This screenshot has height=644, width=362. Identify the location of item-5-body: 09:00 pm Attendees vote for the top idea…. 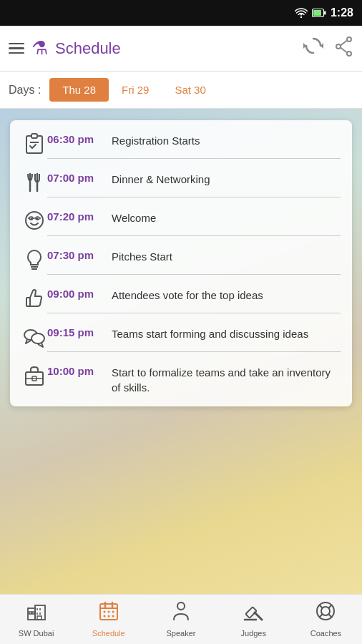
(194, 299).